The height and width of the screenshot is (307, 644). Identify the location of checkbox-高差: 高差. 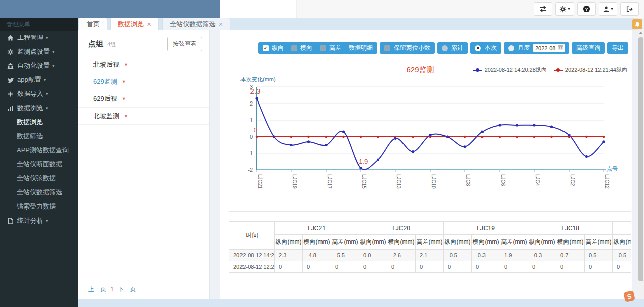
(331, 48).